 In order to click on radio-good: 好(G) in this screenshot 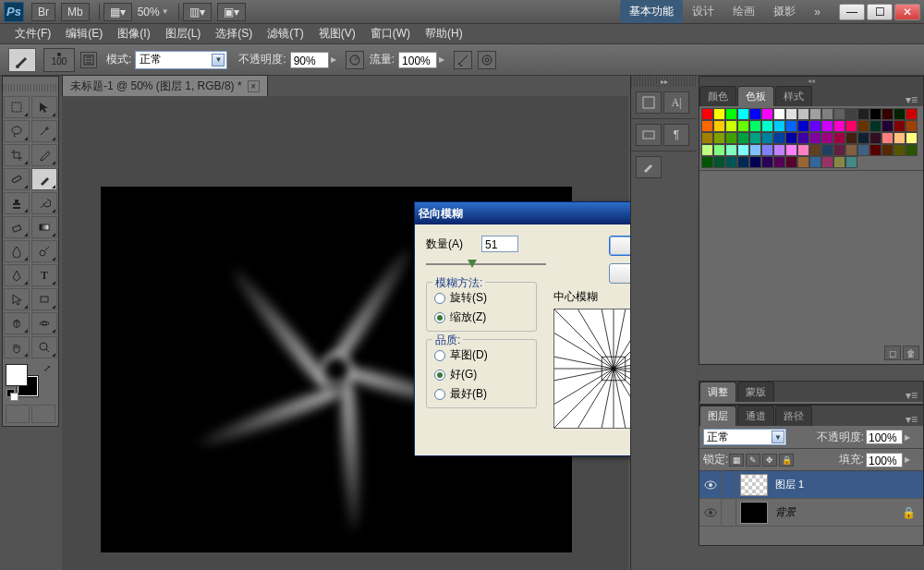, I will do `click(481, 375)`.